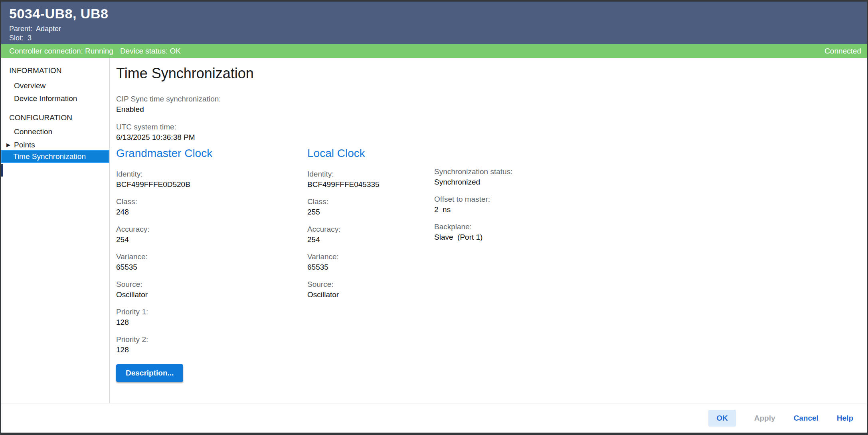 The width and height of the screenshot is (868, 435). I want to click on help-button: Help, so click(845, 418).